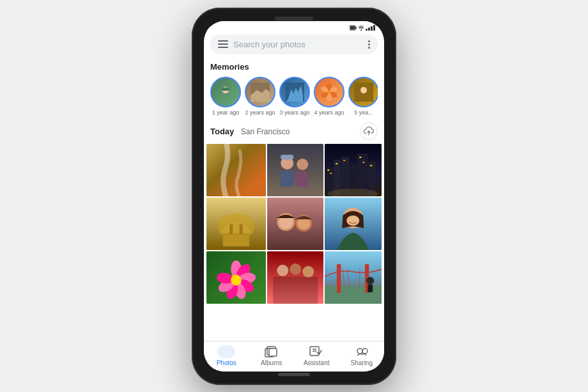 Image resolution: width=588 pixels, height=392 pixels. I want to click on more-options-icon, so click(369, 45).